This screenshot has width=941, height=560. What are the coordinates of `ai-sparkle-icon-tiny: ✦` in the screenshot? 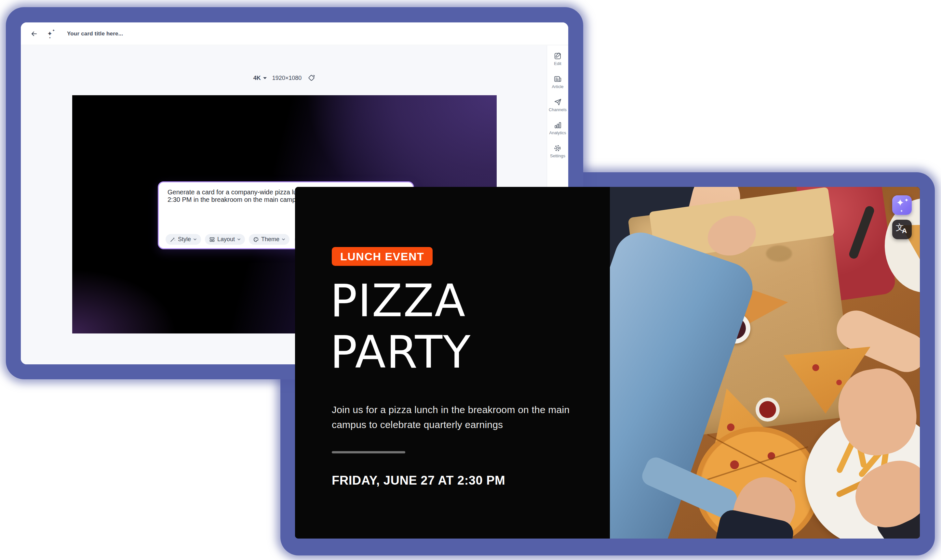 It's located at (901, 211).